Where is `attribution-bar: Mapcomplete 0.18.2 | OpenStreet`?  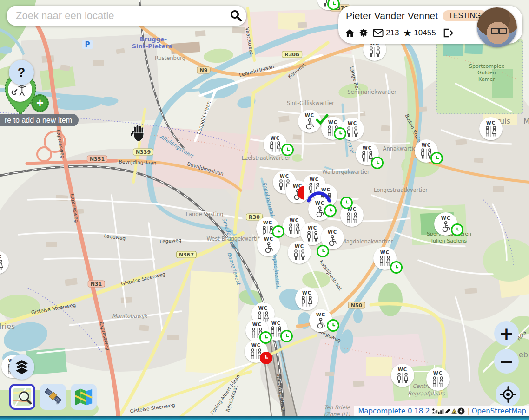 attribution-bar: Mapcomplete 0.18.2 | OpenStreet is located at coordinates (442, 411).